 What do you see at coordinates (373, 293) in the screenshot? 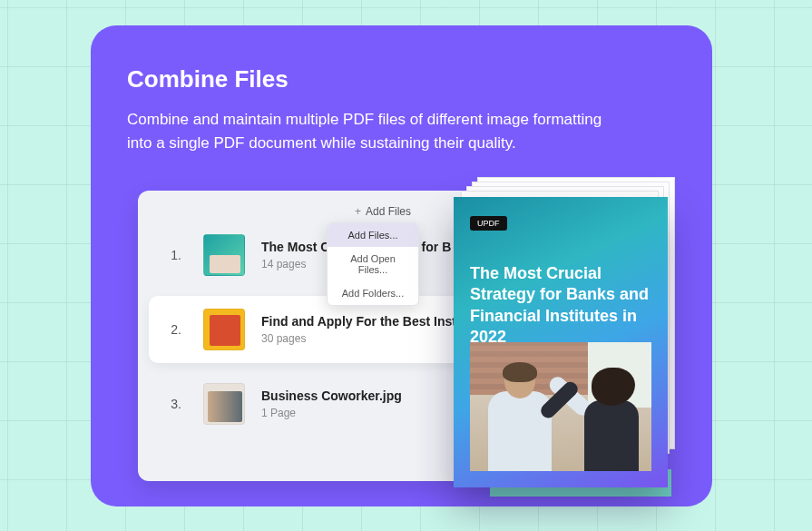
I see `dropdown-add-folders: Add Folders...` at bounding box center [373, 293].